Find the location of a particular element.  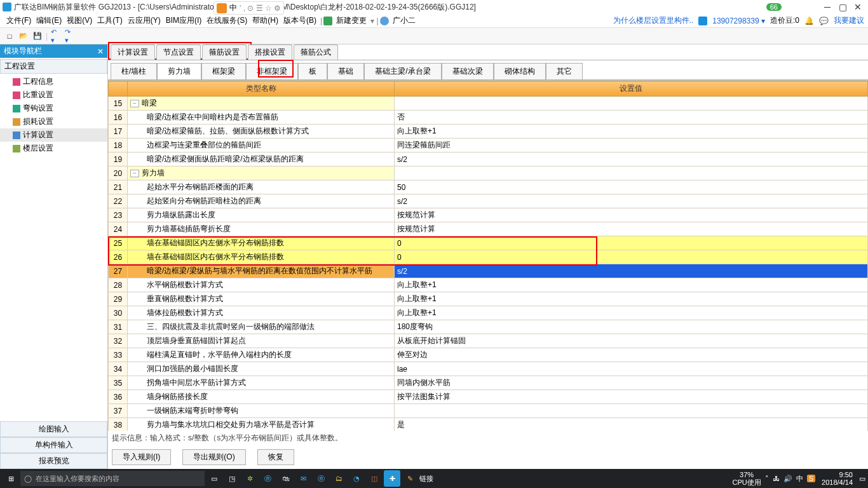

suggest-link: 我要建议 is located at coordinates (849, 20).